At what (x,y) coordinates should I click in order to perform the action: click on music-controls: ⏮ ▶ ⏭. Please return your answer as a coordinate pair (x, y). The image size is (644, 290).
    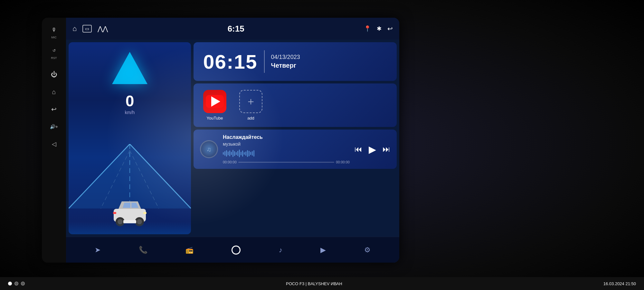
    Looking at the image, I should click on (372, 150).